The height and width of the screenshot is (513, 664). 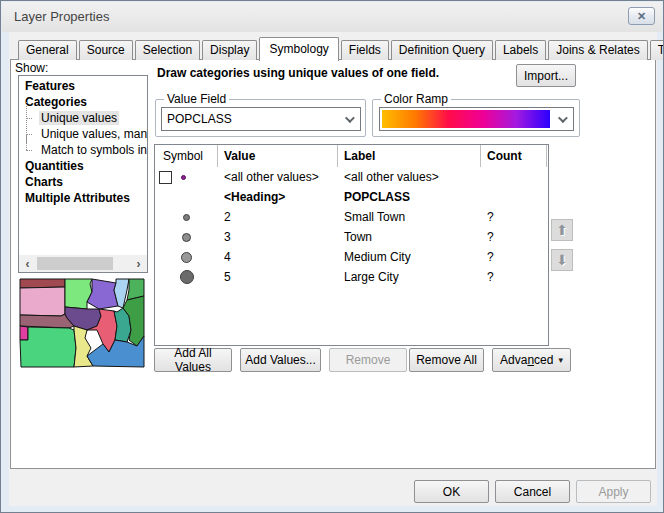 I want to click on tree-item-unique-values: Unique values, so click(x=90, y=118).